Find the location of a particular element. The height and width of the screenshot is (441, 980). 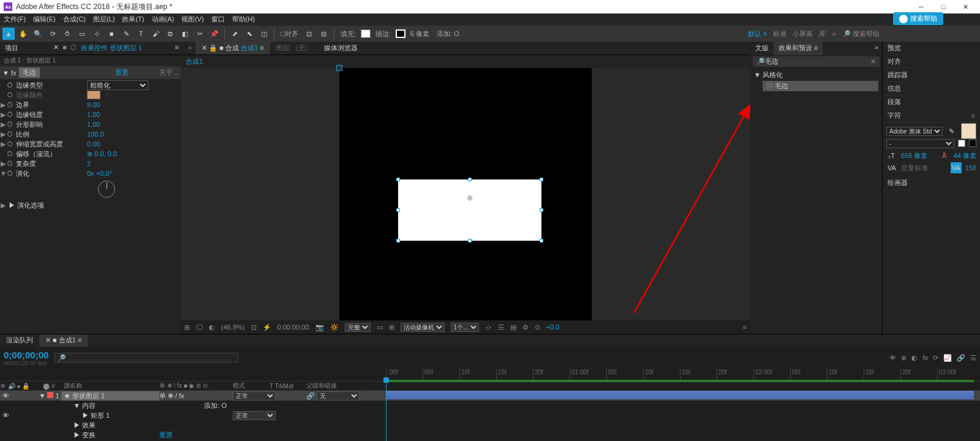

resolution-icon: ⊡ is located at coordinates (254, 327).